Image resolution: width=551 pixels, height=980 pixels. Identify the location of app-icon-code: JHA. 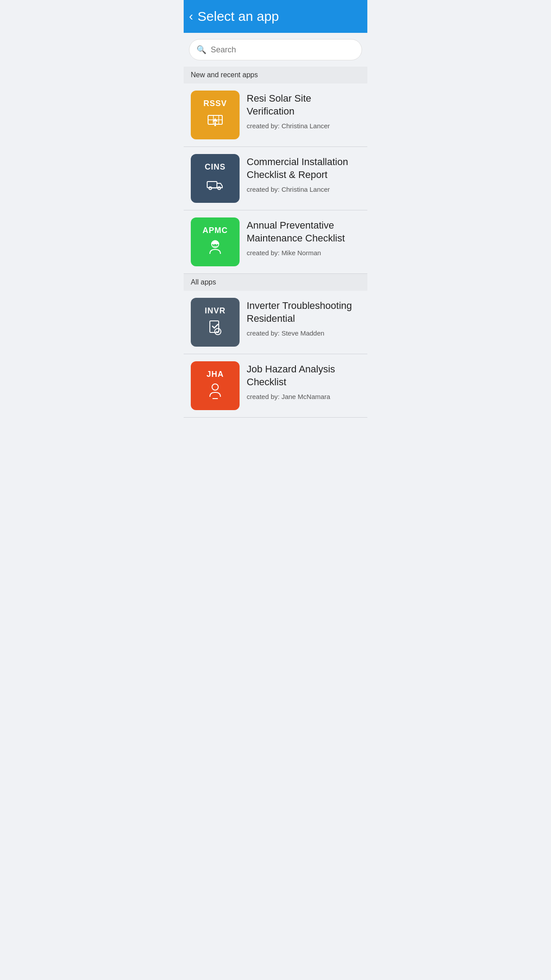
(215, 375).